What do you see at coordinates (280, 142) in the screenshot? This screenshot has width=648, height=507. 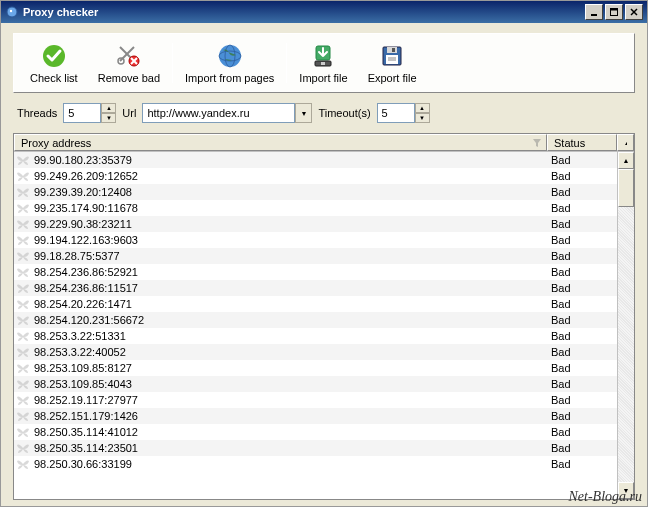 I see `column-address: Proxy address` at bounding box center [280, 142].